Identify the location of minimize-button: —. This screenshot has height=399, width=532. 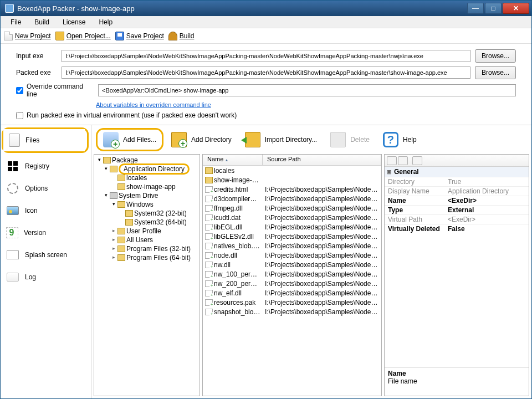
(475, 8).